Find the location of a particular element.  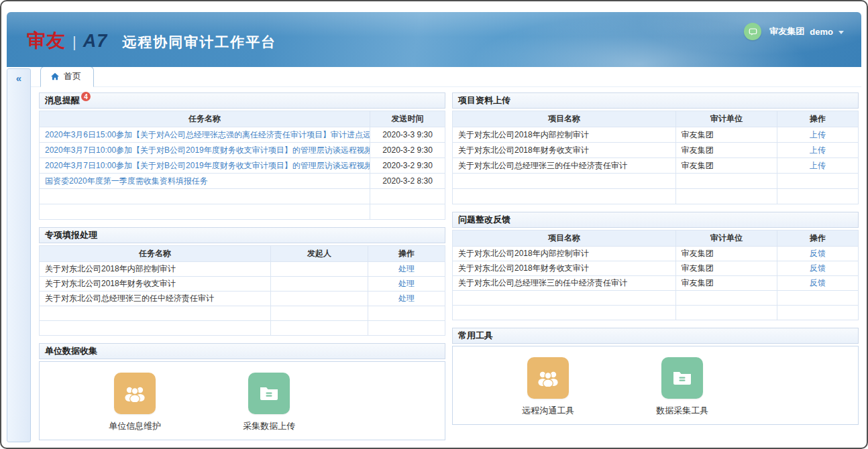

special-filing-table: 任务名称 发起人 操作 关于对东北公司2018年内部控制审计 处理 关于对东北公… is located at coordinates (242, 291).